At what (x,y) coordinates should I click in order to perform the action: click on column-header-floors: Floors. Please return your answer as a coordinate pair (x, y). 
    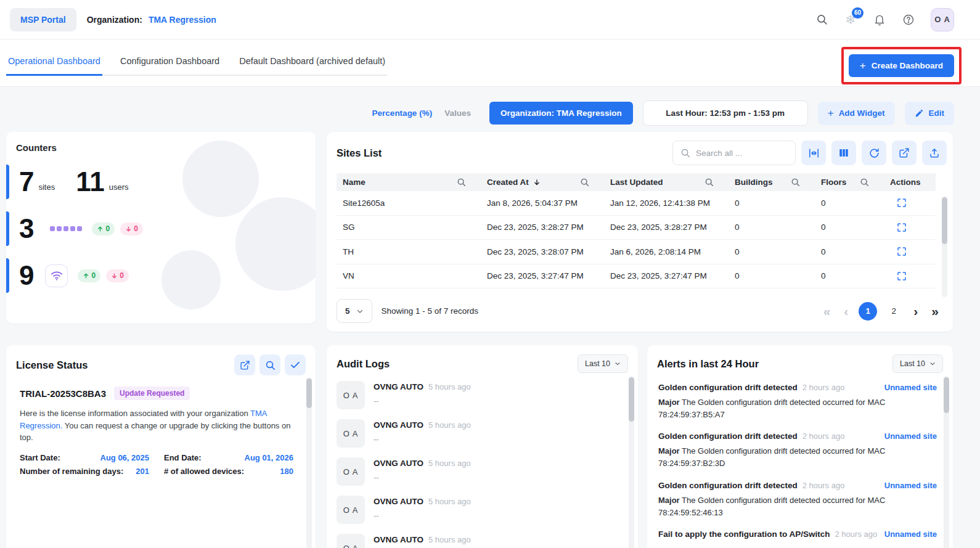
    Looking at the image, I should click on (849, 182).